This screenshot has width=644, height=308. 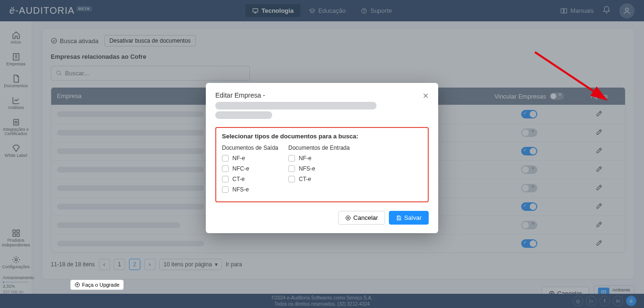 I want to click on saida-label: NF-e, so click(x=239, y=158).